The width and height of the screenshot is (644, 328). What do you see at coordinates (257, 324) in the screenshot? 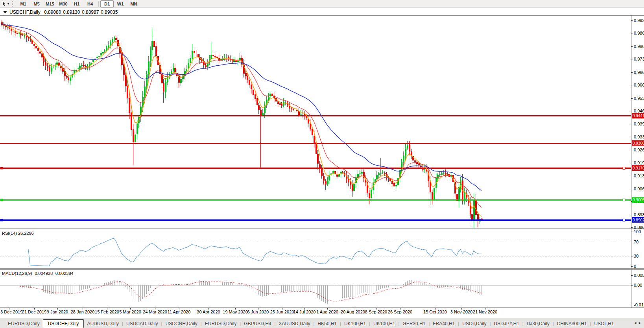
I see `tab-gbpusd-h4: GBPUSD,H4` at bounding box center [257, 324].